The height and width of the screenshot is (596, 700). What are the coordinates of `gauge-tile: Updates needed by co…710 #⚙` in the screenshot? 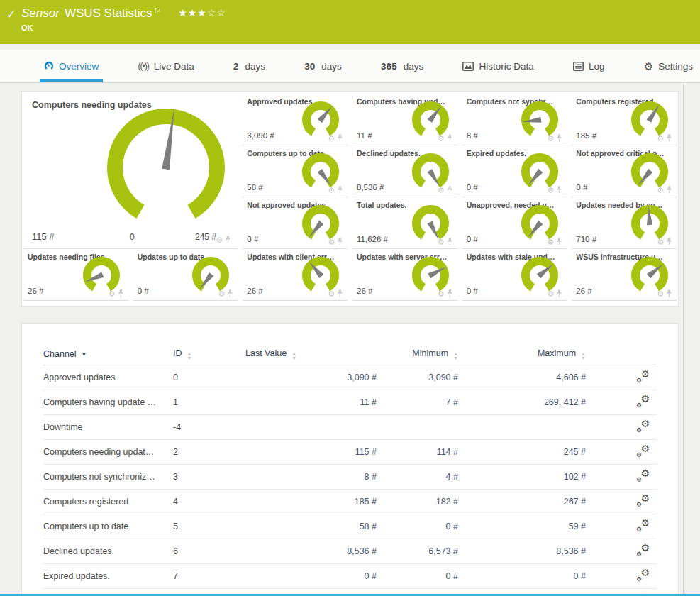 It's located at (624, 223).